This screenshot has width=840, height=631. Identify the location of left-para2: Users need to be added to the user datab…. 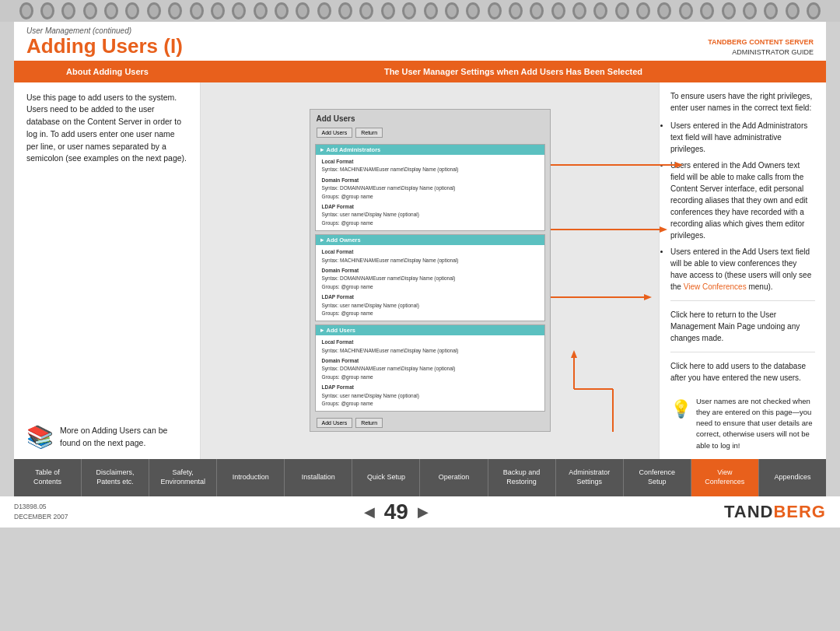
(107, 134).